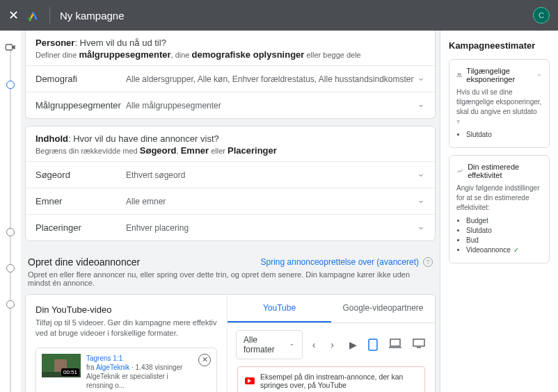 This screenshot has height=392, width=558. I want to click on avatar: C, so click(541, 15).